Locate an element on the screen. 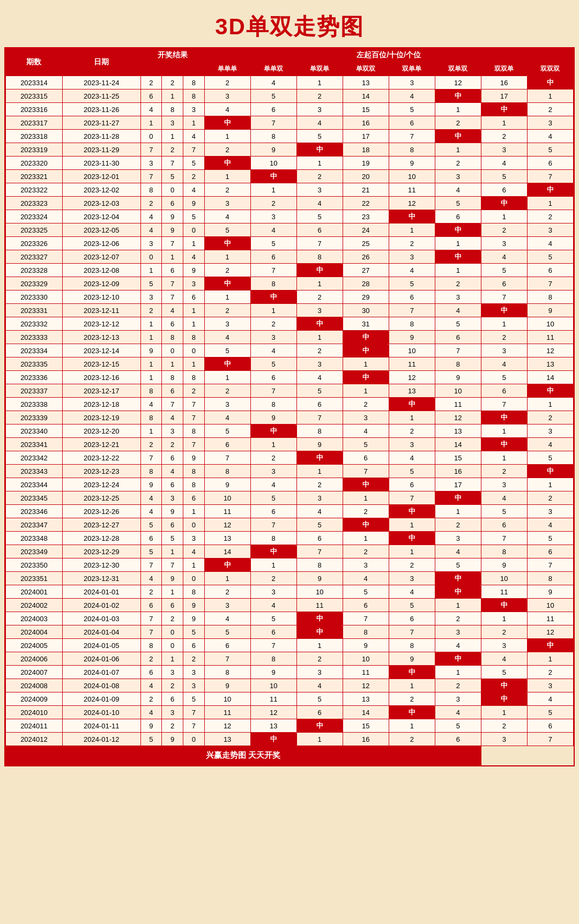  cell-trend-4: 13 is located at coordinates (412, 391).